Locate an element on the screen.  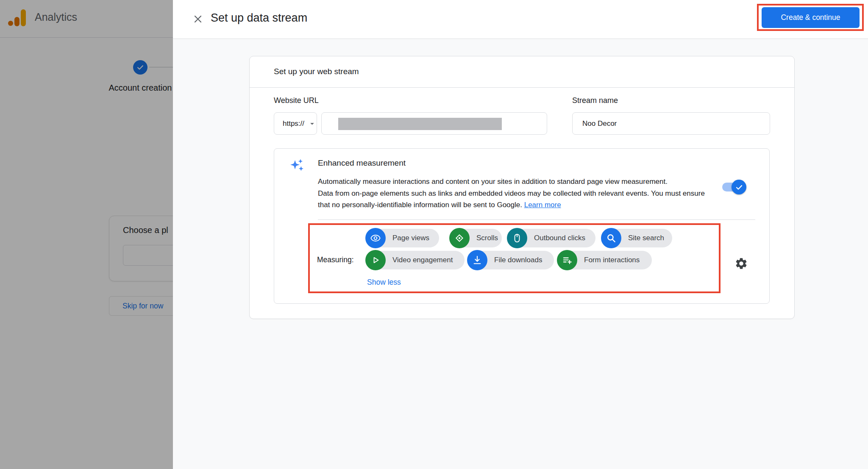
show-less-link: Show less is located at coordinates (384, 282).